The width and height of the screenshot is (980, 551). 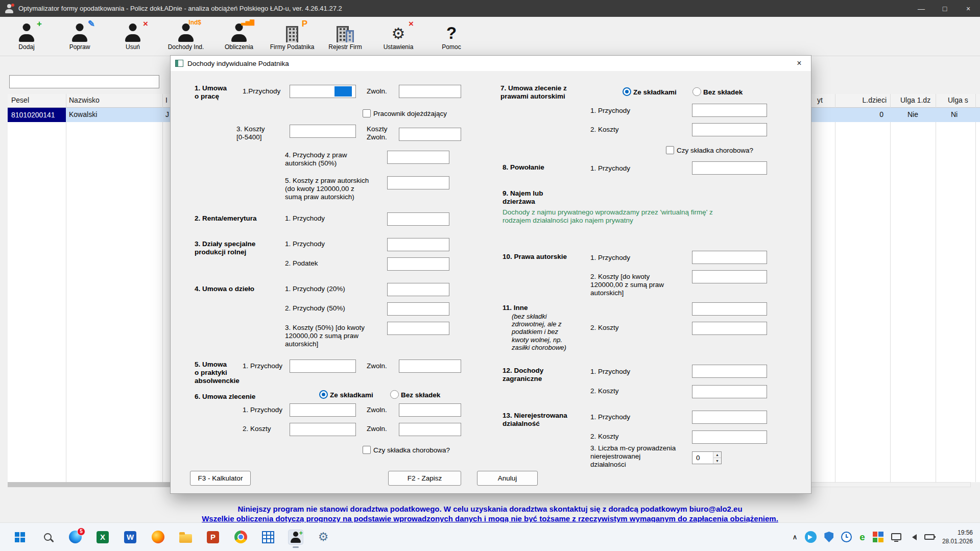 What do you see at coordinates (418, 328) in the screenshot?
I see `s4-k50-input` at bounding box center [418, 328].